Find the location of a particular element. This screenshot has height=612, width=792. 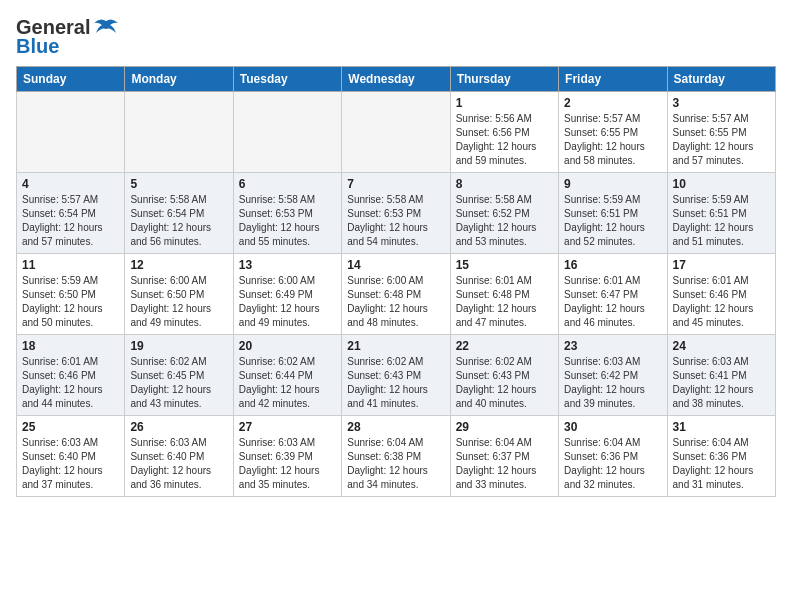

day-number: 12 is located at coordinates (178, 265).